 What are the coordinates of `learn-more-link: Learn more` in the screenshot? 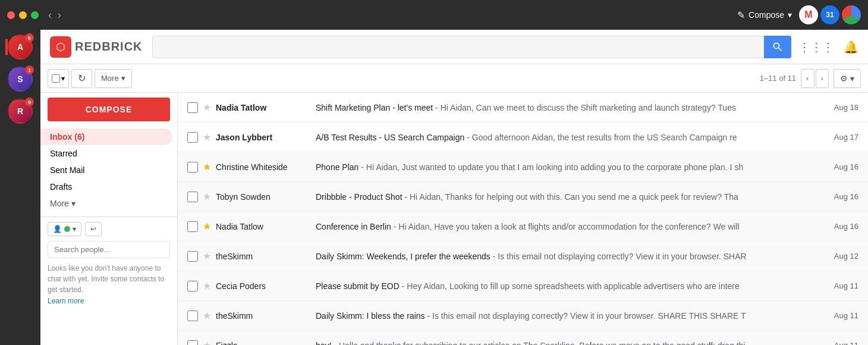 It's located at (65, 301).